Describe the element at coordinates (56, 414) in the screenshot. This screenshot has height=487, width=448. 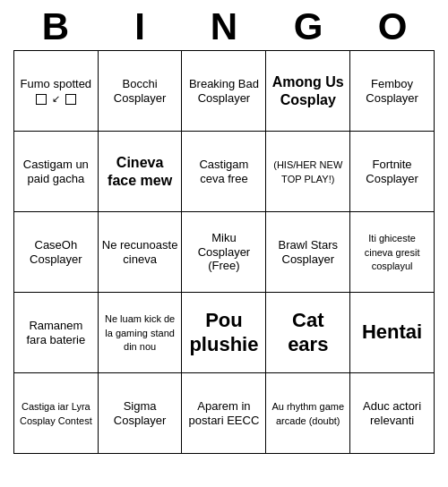
I see `cell-text: Castiga iar Lyra Cosplay Contest` at that location.